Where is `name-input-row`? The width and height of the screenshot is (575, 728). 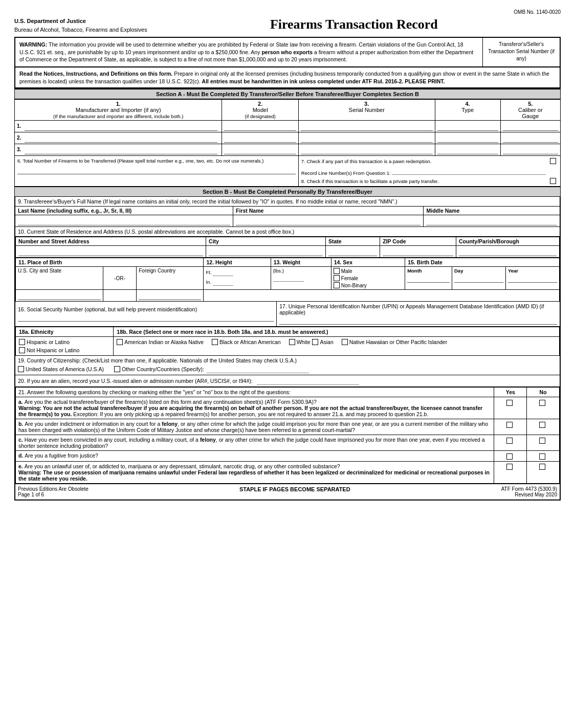 name-input-row is located at coordinates (288, 221).